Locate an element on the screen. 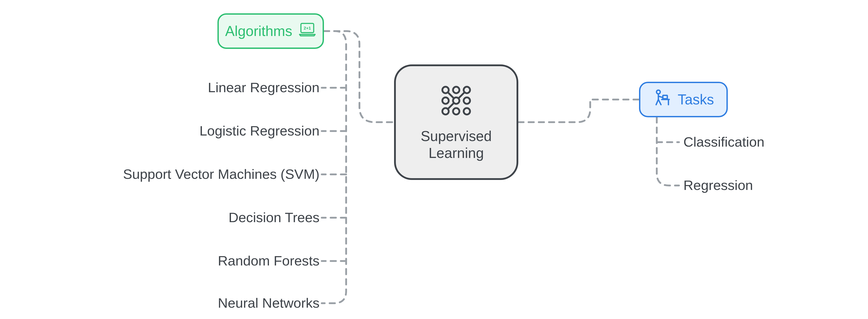 Image resolution: width=868 pixels, height=319 pixels. laptop-math-icon: 2+1 is located at coordinates (307, 31).